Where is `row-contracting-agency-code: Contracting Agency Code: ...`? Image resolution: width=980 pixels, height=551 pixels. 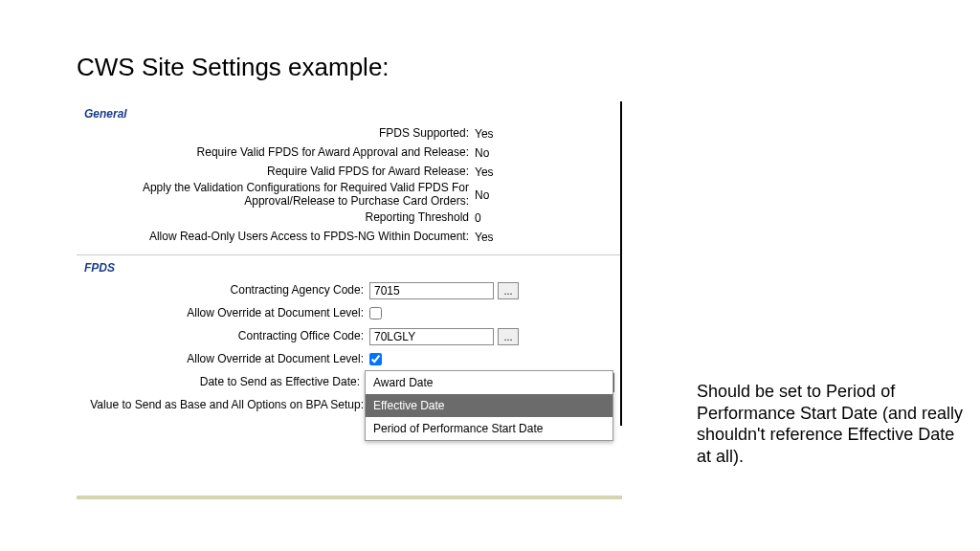
row-contracting-agency-code: Contracting Agency Code: ... is located at coordinates (348, 291).